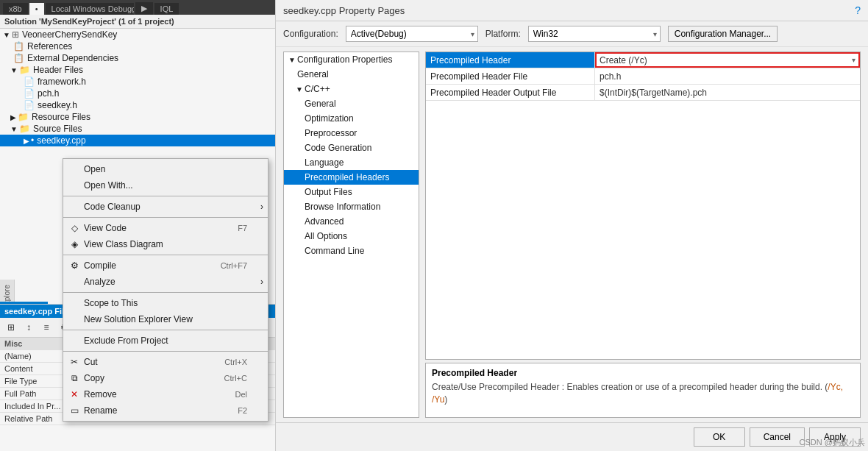 This screenshot has width=868, height=451. I want to click on solution-icon: ⊞, so click(15, 35).